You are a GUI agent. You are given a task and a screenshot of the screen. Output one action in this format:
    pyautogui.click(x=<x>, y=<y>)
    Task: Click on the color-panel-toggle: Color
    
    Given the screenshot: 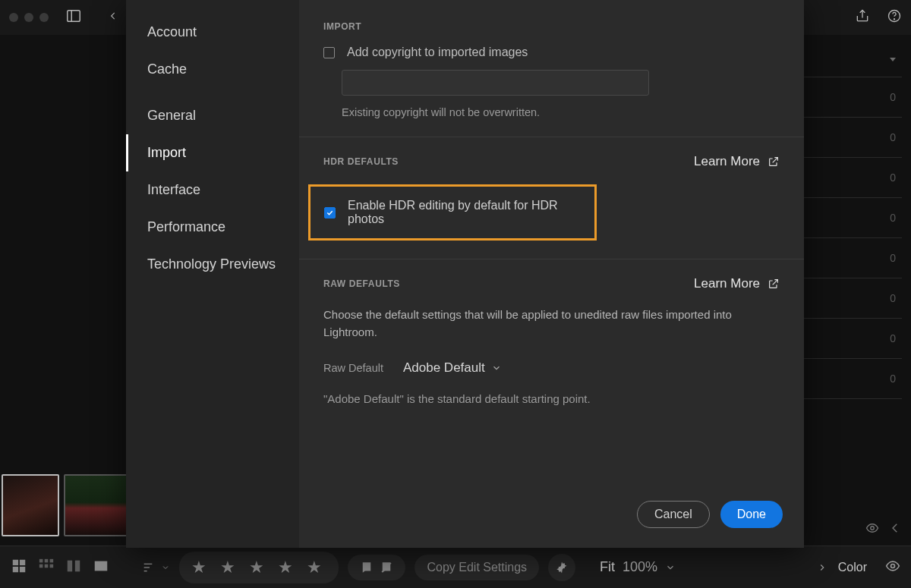 What is the action you would take?
    pyautogui.click(x=859, y=568)
    